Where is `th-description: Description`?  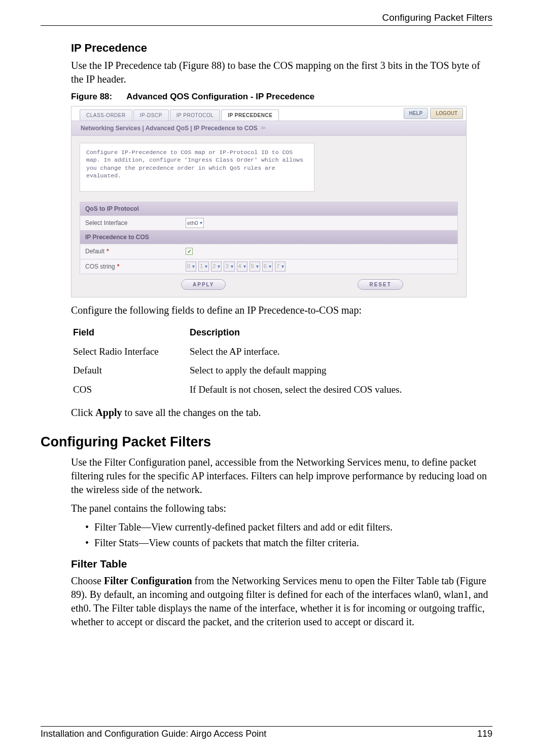 th-description: Description is located at coordinates (340, 332).